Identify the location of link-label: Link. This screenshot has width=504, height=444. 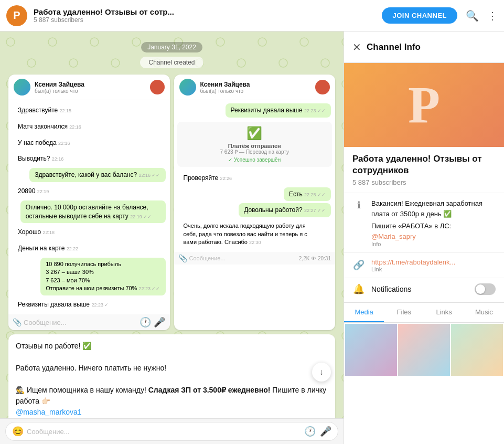
(433, 269).